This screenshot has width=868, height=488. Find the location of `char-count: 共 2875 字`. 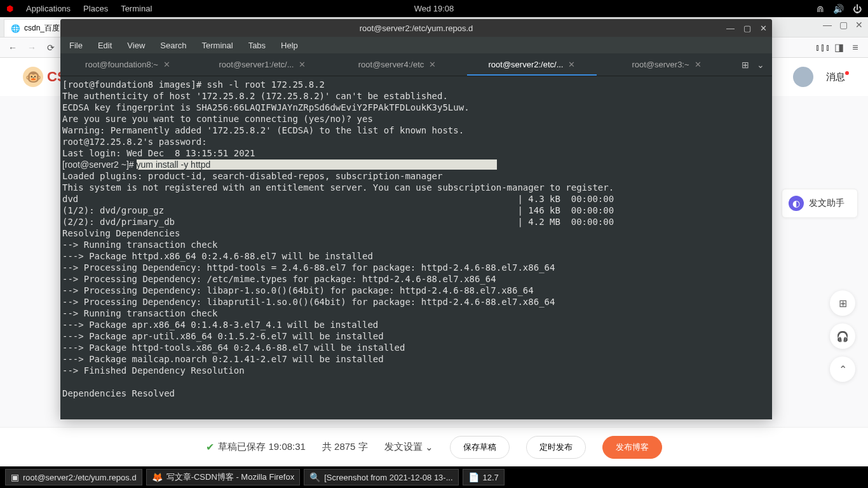

char-count: 共 2875 字 is located at coordinates (345, 447).